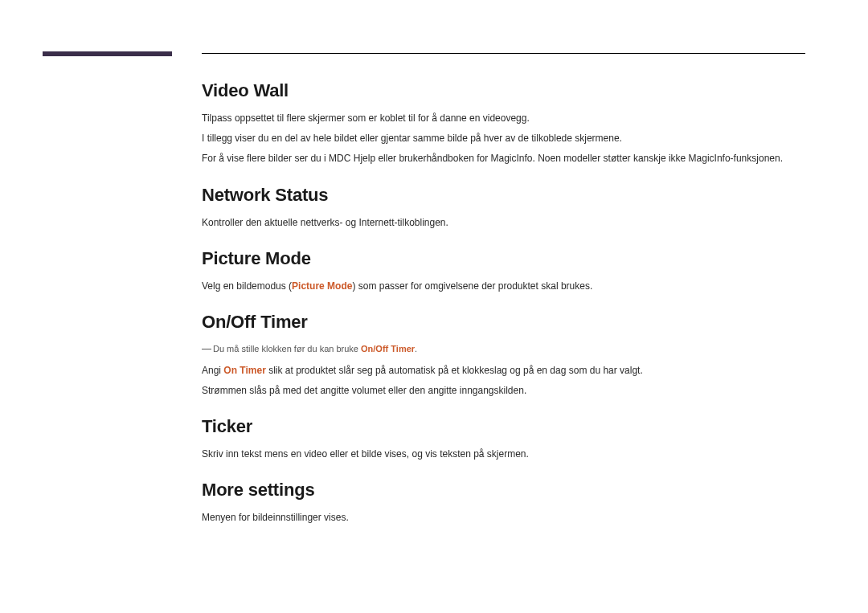 The height and width of the screenshot is (613, 868). Describe the element at coordinates (507, 503) in the screenshot. I see `section-more-settings: More settings Menyen for bildeinnstillin…` at that location.